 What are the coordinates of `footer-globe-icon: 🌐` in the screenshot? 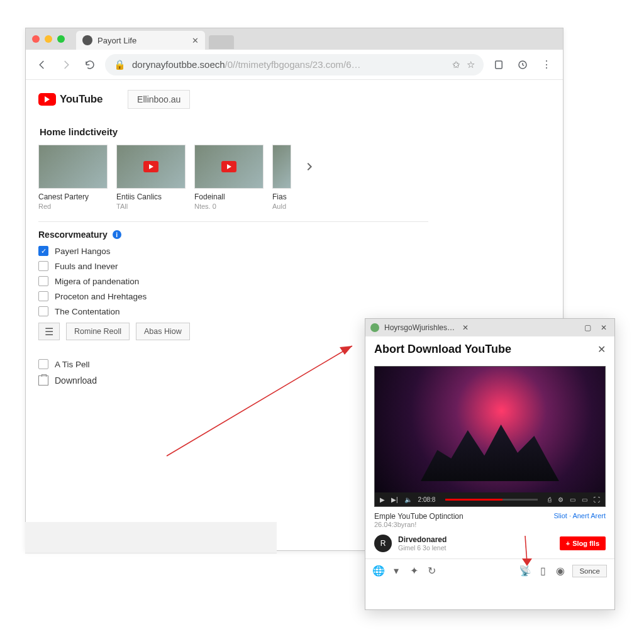 It's located at (379, 571).